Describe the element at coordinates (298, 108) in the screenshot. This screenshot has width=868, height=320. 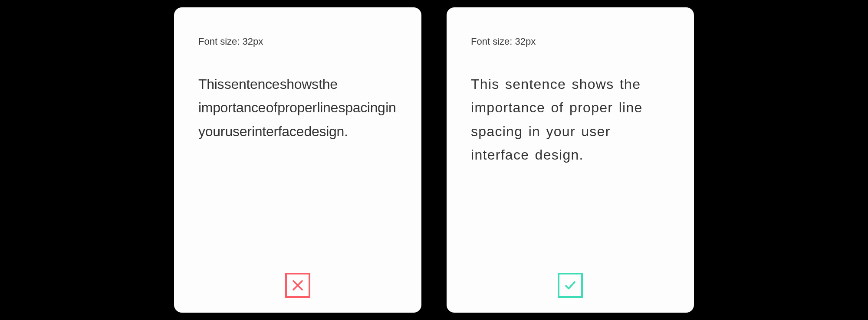
I see `sample-text-bad-spacing: This sentence shows the importance of pr…` at that location.